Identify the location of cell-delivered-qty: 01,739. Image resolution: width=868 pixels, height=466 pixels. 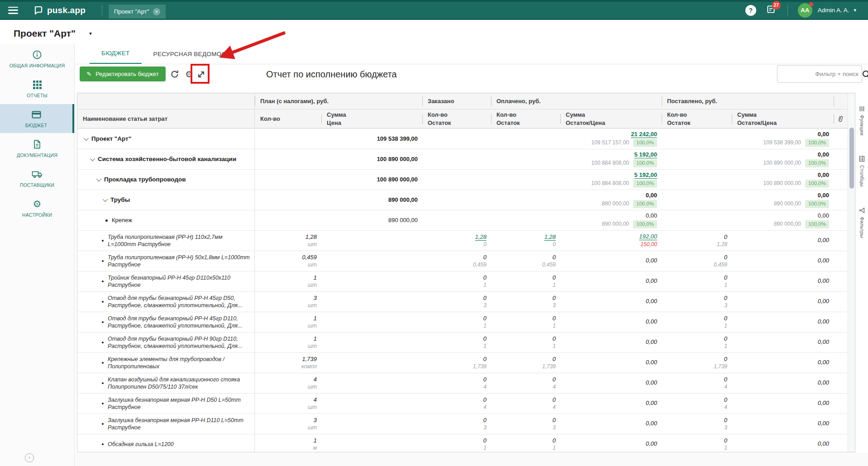
(697, 363).